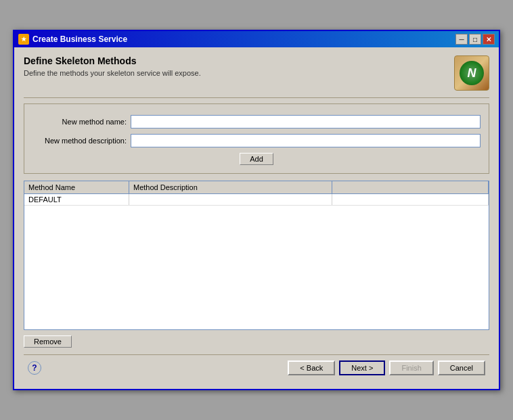 Image resolution: width=513 pixels, height=420 pixels. What do you see at coordinates (462, 39) in the screenshot?
I see `minimize-button: ─` at bounding box center [462, 39].